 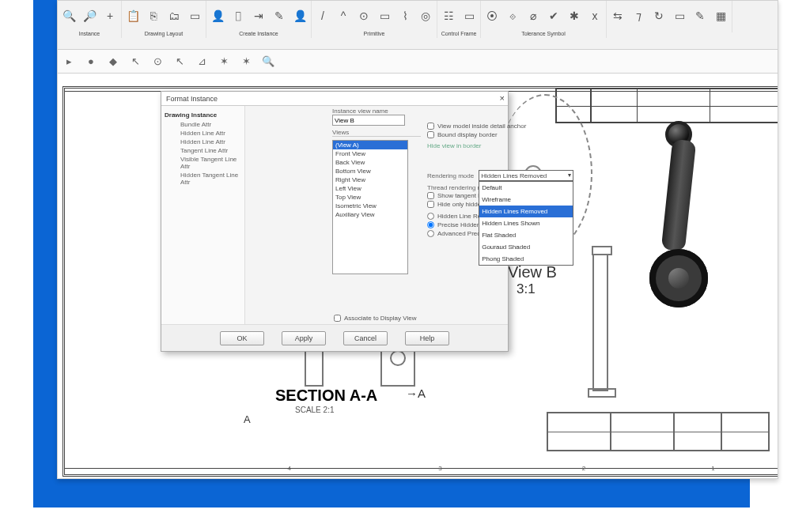 I want to click on ribbon-command-icon: ◎, so click(x=426, y=16).